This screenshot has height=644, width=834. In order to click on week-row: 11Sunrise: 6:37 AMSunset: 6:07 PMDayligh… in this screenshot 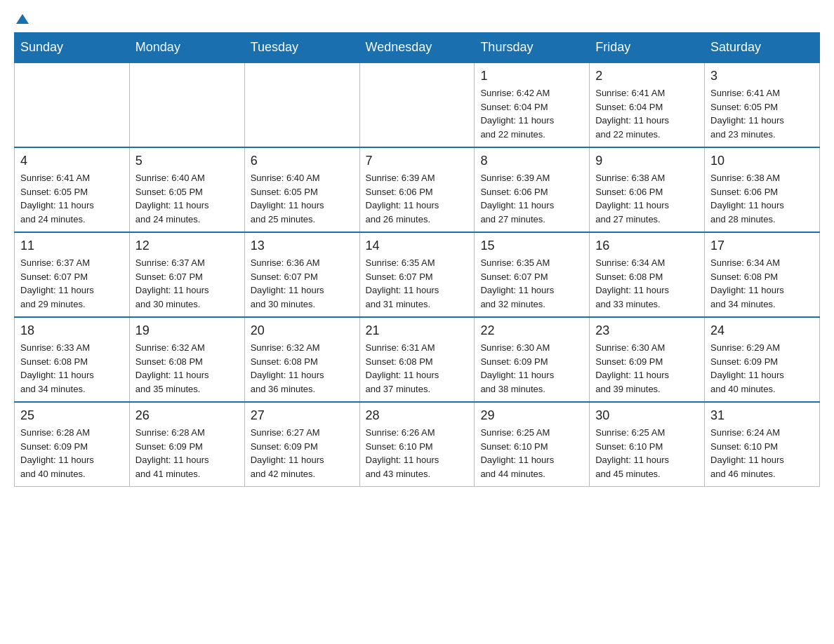, I will do `click(417, 275)`.